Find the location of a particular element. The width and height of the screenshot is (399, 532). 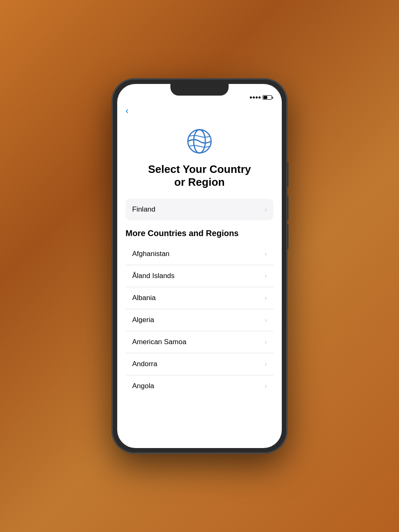

featured-country-chevron: › is located at coordinates (266, 209).